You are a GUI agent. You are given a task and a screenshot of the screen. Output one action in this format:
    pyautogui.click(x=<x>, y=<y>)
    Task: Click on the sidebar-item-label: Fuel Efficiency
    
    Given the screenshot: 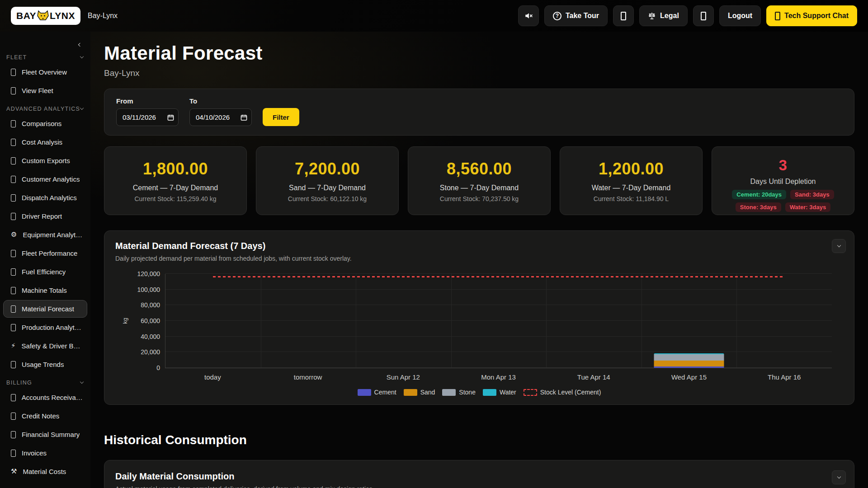 What is the action you would take?
    pyautogui.click(x=43, y=272)
    